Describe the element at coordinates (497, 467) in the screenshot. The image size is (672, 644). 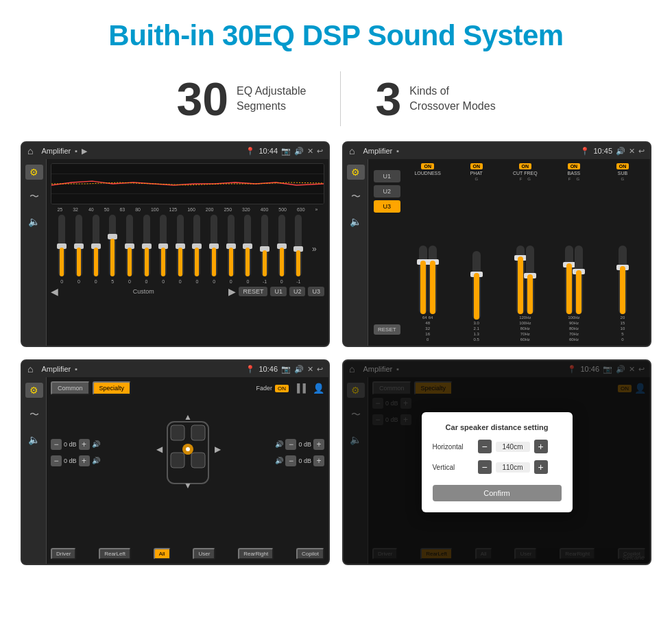
I see `vertical-row: Vertical − 110cm +` at that location.